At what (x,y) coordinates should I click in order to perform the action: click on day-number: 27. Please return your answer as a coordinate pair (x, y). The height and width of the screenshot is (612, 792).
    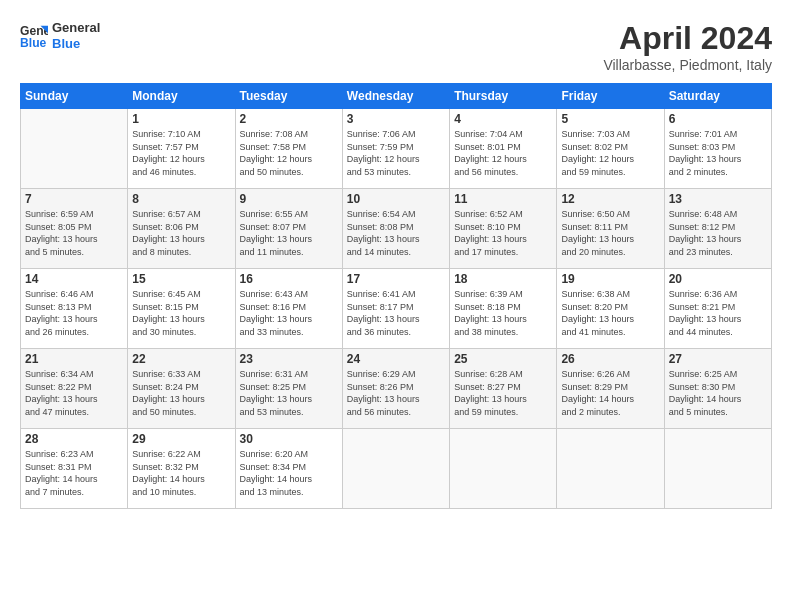
    Looking at the image, I should click on (718, 359).